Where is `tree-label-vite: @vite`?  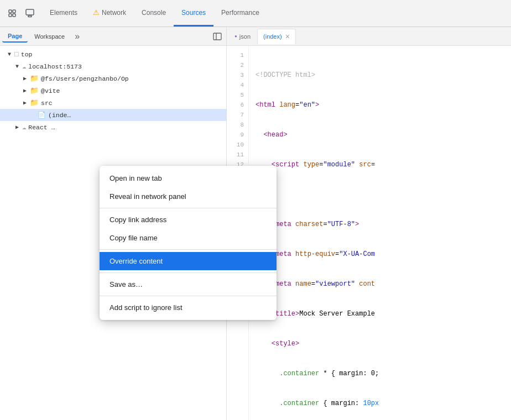 tree-label-vite: @vite is located at coordinates (51, 91).